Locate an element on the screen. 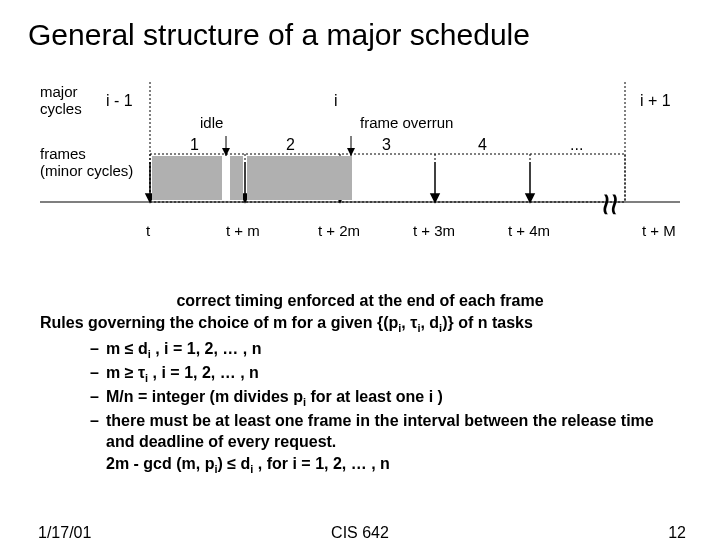 This screenshot has width=720, height=540. idle-label: idle is located at coordinates (212, 122).